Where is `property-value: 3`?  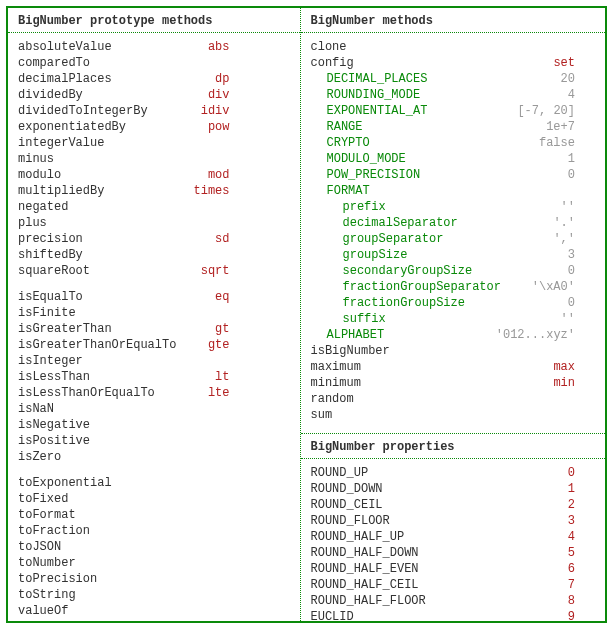
property-value: 3 is located at coordinates (582, 521).